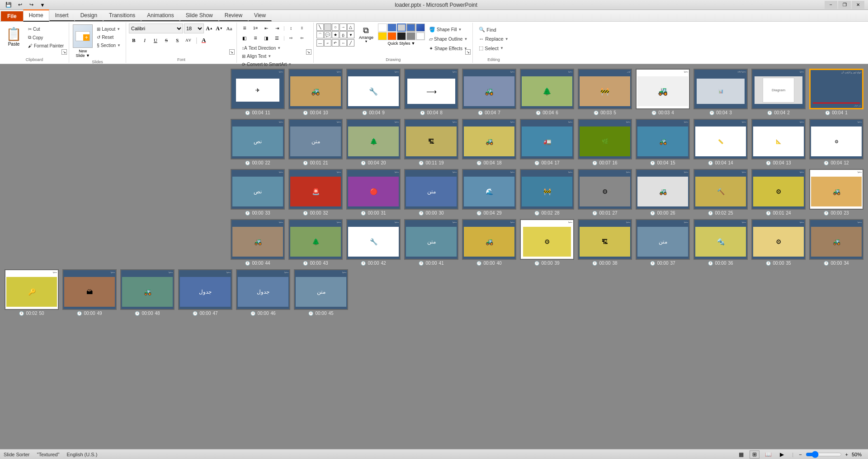  Describe the element at coordinates (177, 40) in the screenshot. I see `shadow-button: S` at that location.